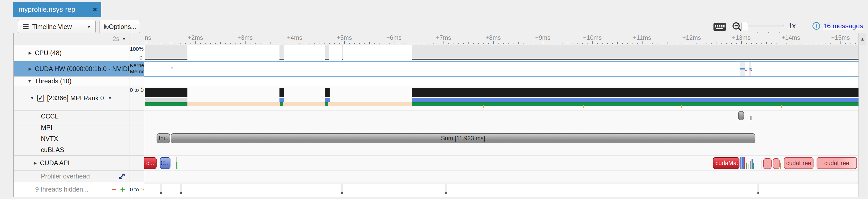 Image resolution: width=868 pixels, height=199 pixels. Describe the element at coordinates (150, 163) in the screenshot. I see `cuda-api-call: c...` at that location.